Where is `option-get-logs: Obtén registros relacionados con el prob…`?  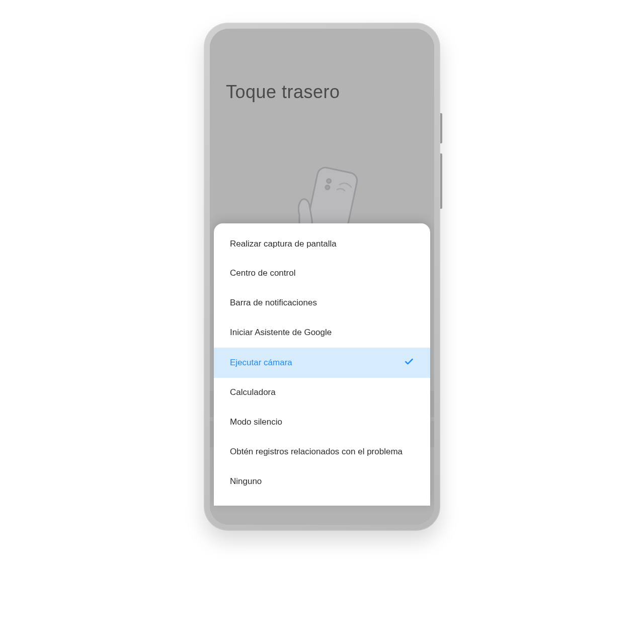 option-get-logs: Obtén registros relacionados con el prob… is located at coordinates (322, 452).